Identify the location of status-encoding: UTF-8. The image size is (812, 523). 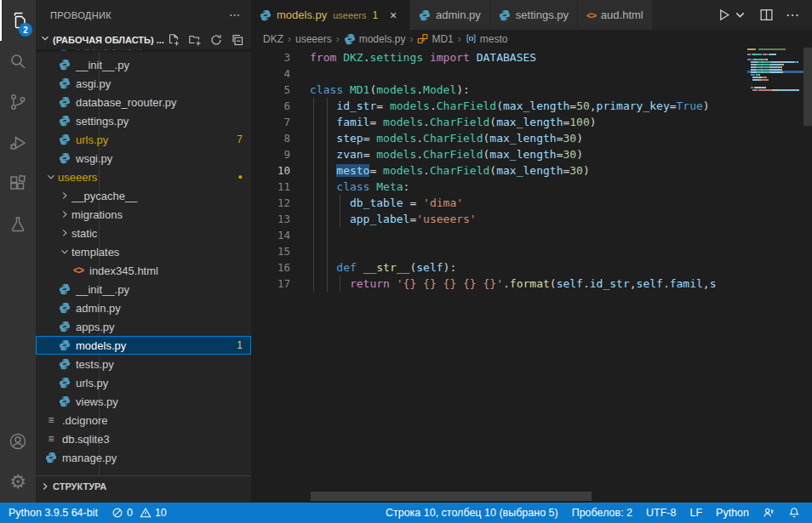
(660, 513).